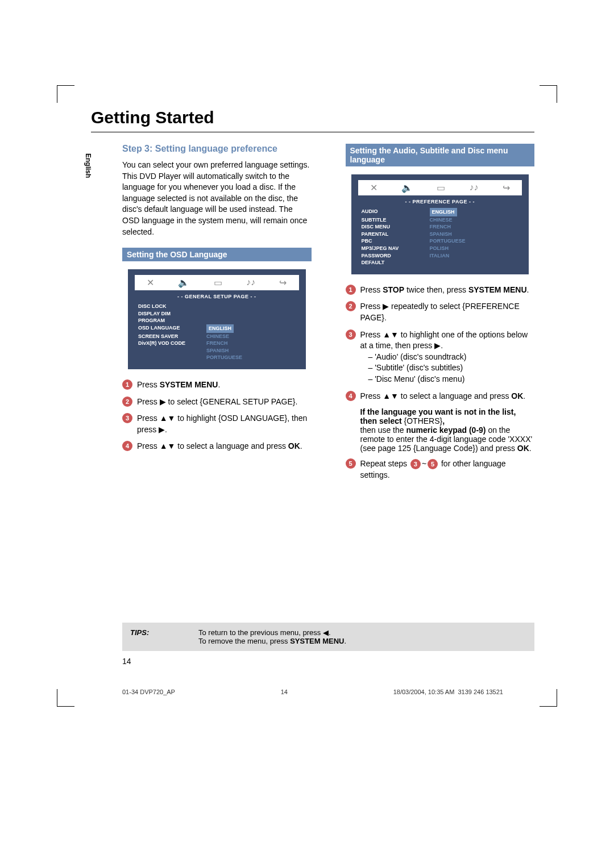 This screenshot has width=614, height=868. I want to click on step-item: 3 Press ▲▼ to highlight {OSD LANGUAGE}, …, so click(217, 424).